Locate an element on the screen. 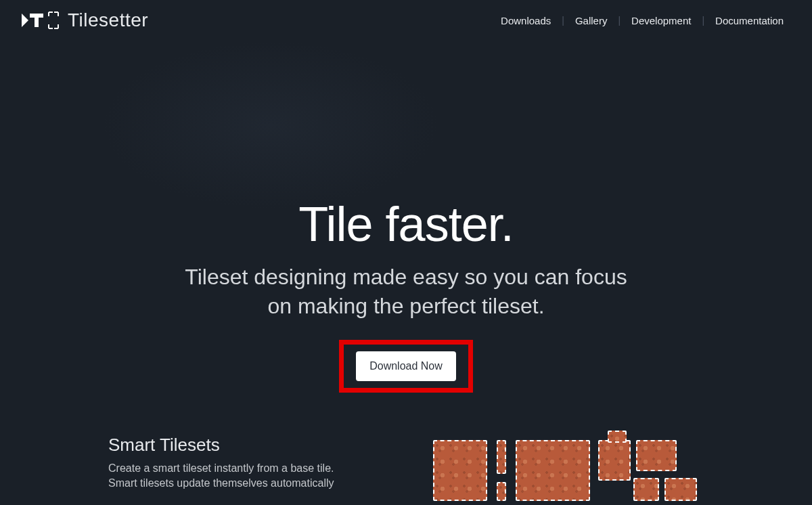  nav-gallery: Gallery is located at coordinates (591, 20).